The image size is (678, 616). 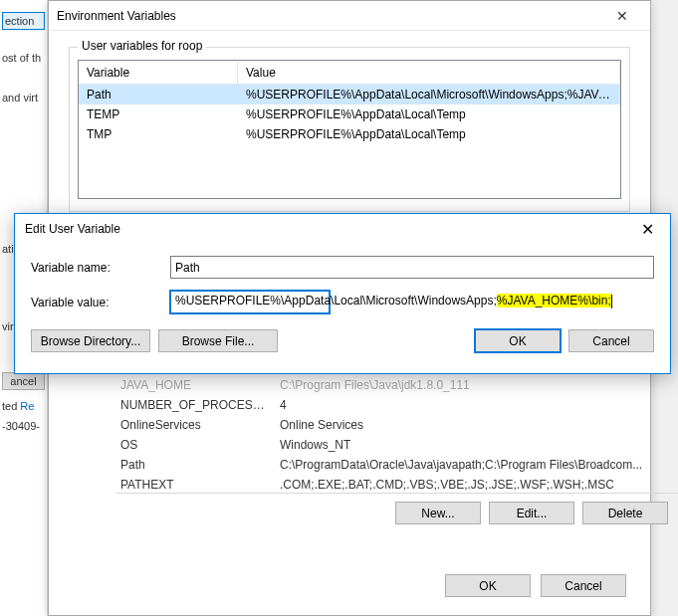 I want to click on col-value: Value, so click(x=429, y=73).